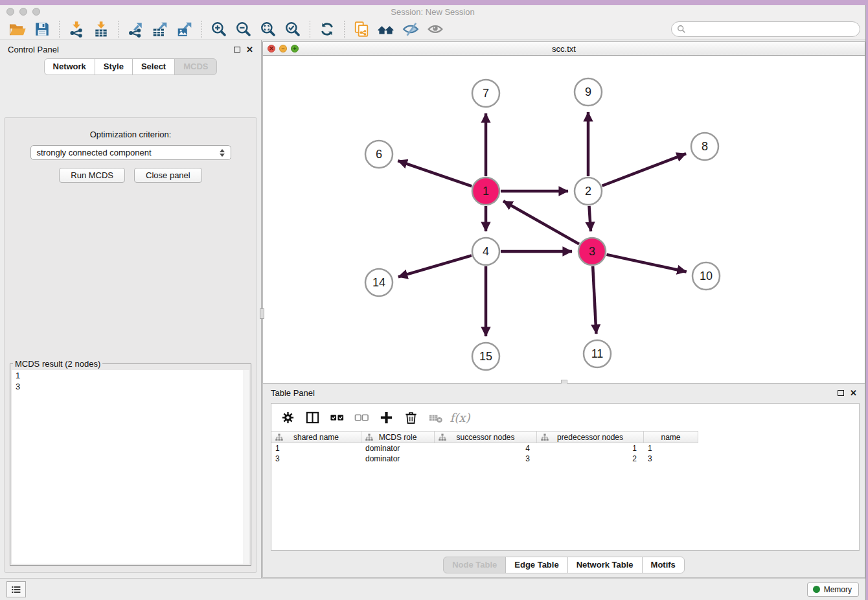 This screenshot has width=868, height=600. I want to click on optimization-criterion-label: Optimization criterion:, so click(131, 135).